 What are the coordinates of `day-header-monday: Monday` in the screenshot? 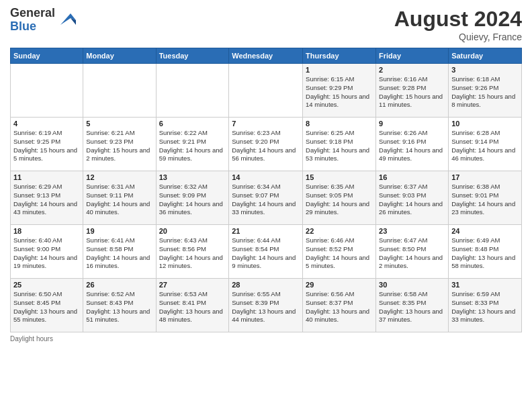 It's located at (120, 56).